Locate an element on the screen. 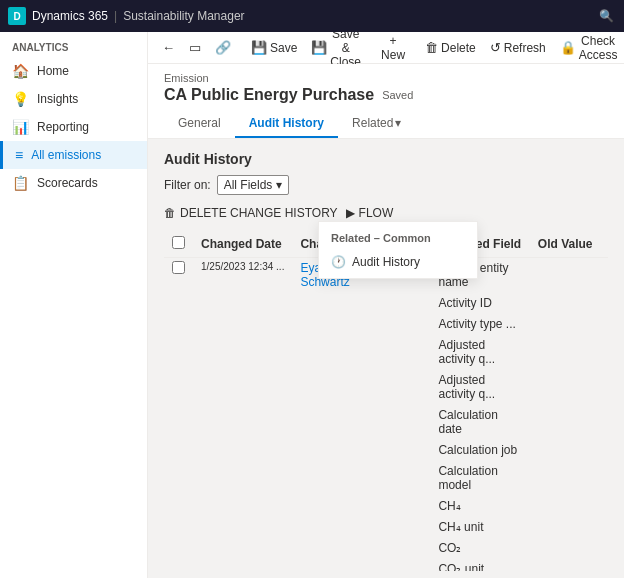  col-new-value: New Value is located at coordinates (604, 244).